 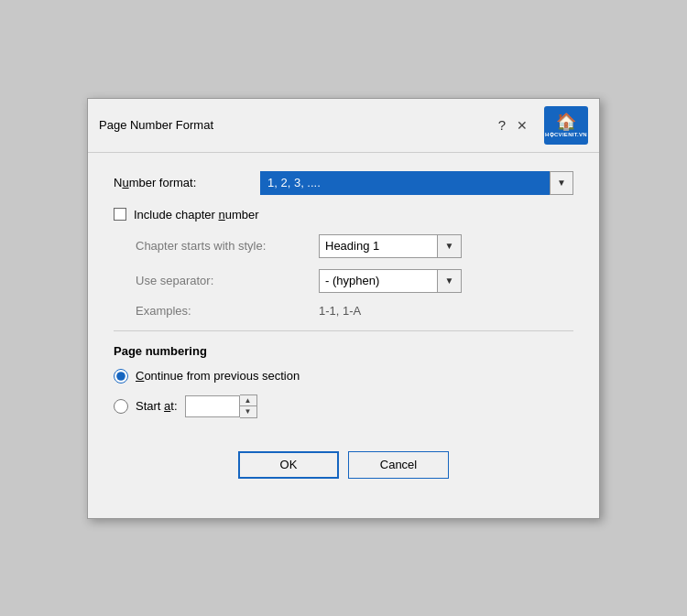 What do you see at coordinates (566, 125) in the screenshot?
I see `logo-badge: 🏠 HỌCVIENIT.VN` at bounding box center [566, 125].